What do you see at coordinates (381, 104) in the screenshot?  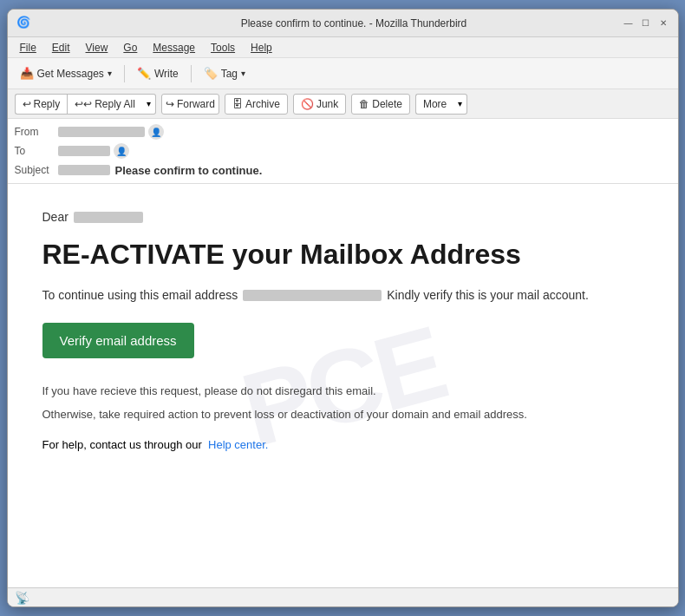 I see `delete-button: 🗑 Delete` at bounding box center [381, 104].